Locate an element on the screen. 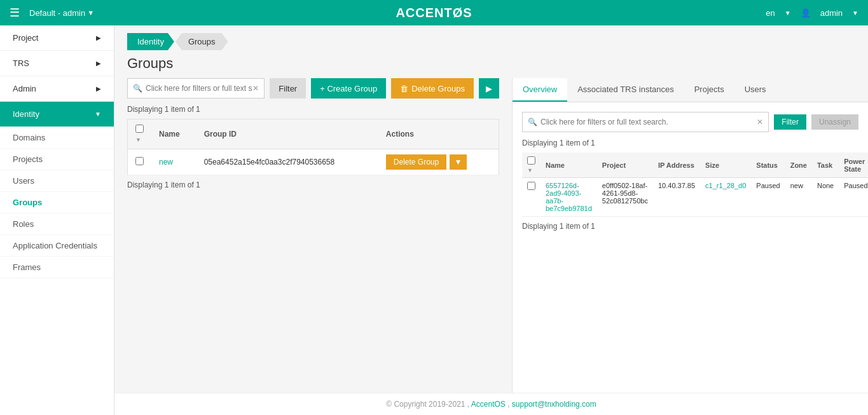 This screenshot has height=415, width=868. language-selector: en is located at coordinates (770, 13).